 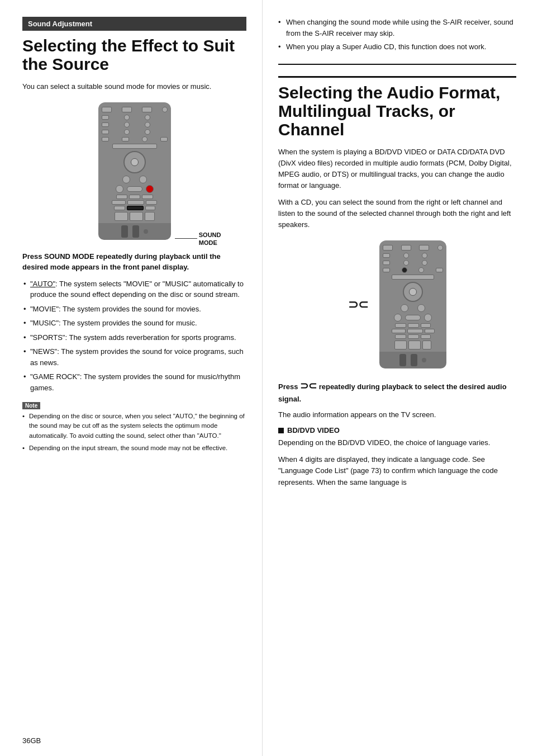 What do you see at coordinates (421, 308) in the screenshot?
I see `r2-right` at bounding box center [421, 308].